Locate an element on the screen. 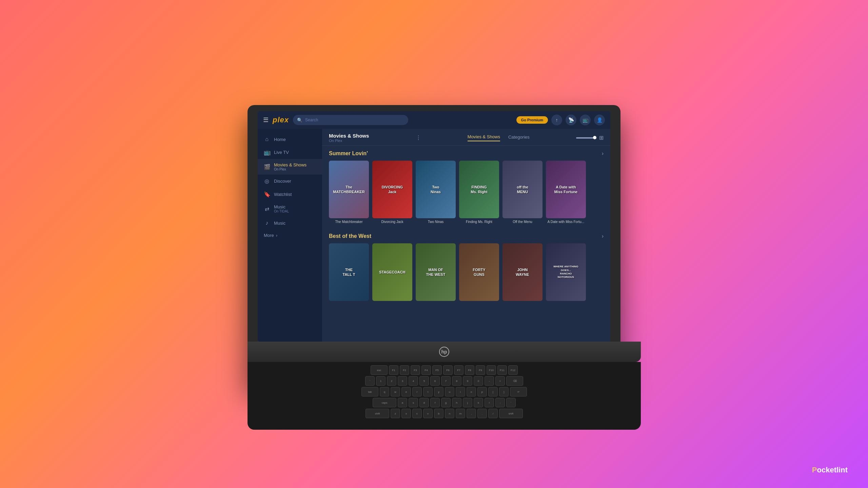 The height and width of the screenshot is (488, 868). key-f11: F11 is located at coordinates (502, 370).